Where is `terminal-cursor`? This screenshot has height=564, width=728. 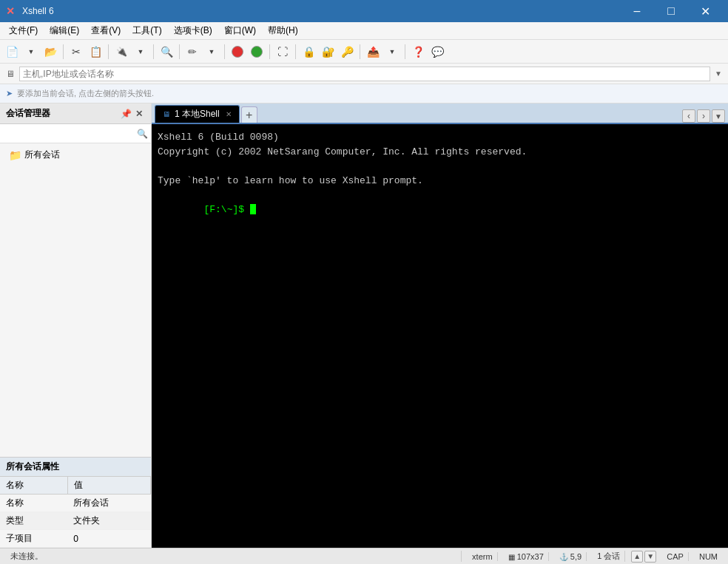 terminal-cursor is located at coordinates (253, 209).